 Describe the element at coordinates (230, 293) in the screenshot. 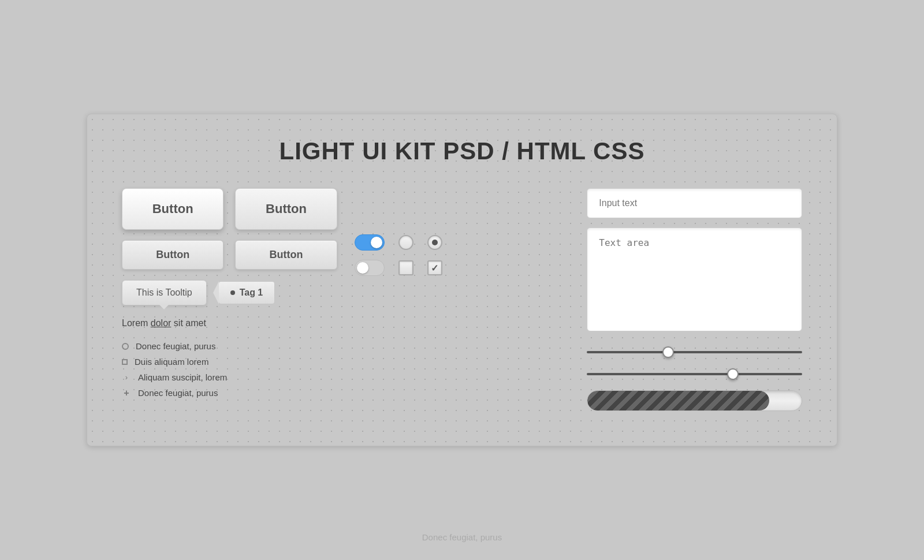

I see `tooltip-section: This is Tooltip Tag 1` at that location.